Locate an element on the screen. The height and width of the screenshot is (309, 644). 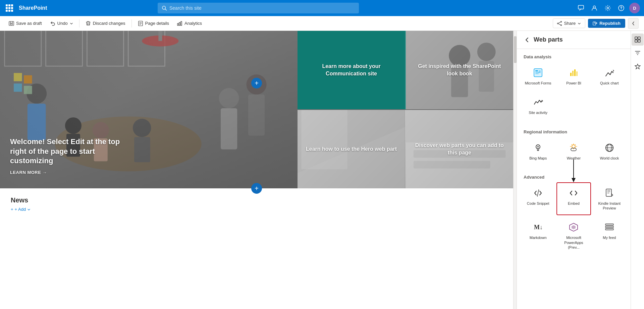
toolbar-separator is located at coordinates (79, 23).